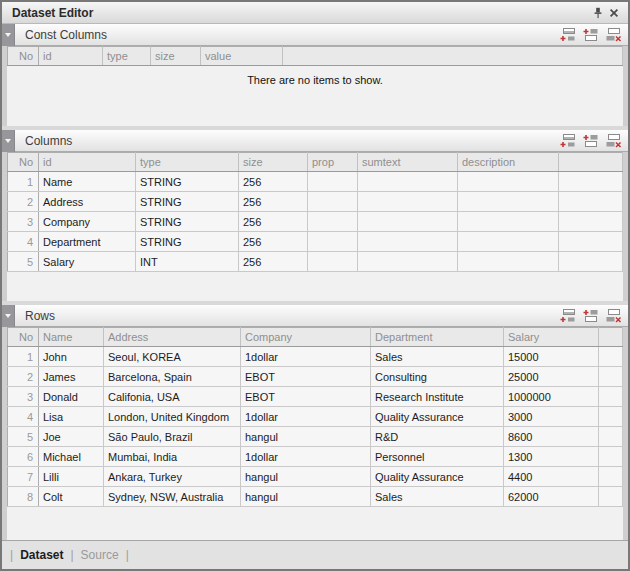  I want to click on data-cell: Donald, so click(72, 397).